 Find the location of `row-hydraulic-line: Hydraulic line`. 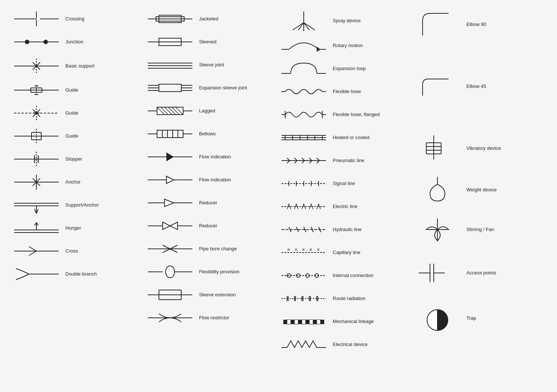

row-hydraulic-line: Hydraulic line is located at coordinates (342, 230).